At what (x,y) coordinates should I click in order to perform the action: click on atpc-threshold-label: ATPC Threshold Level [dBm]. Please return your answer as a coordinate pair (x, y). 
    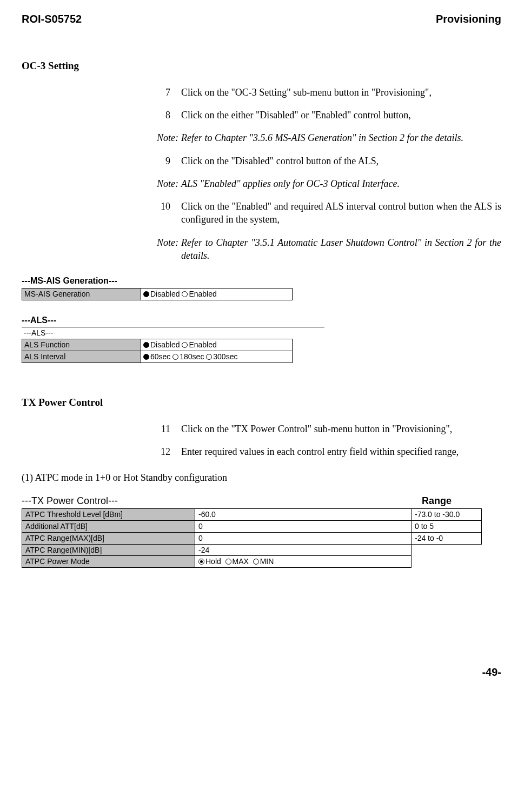
    Looking at the image, I should click on (109, 514).